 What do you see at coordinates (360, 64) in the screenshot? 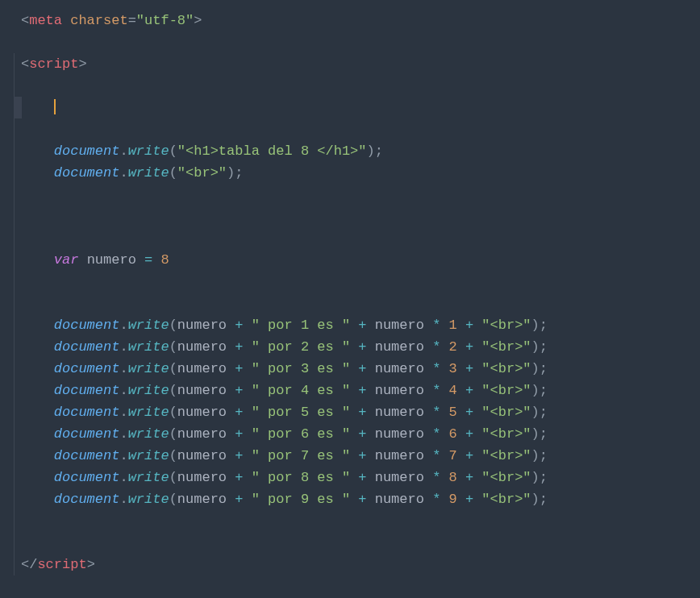
I see `code-line: <script>` at bounding box center [360, 64].